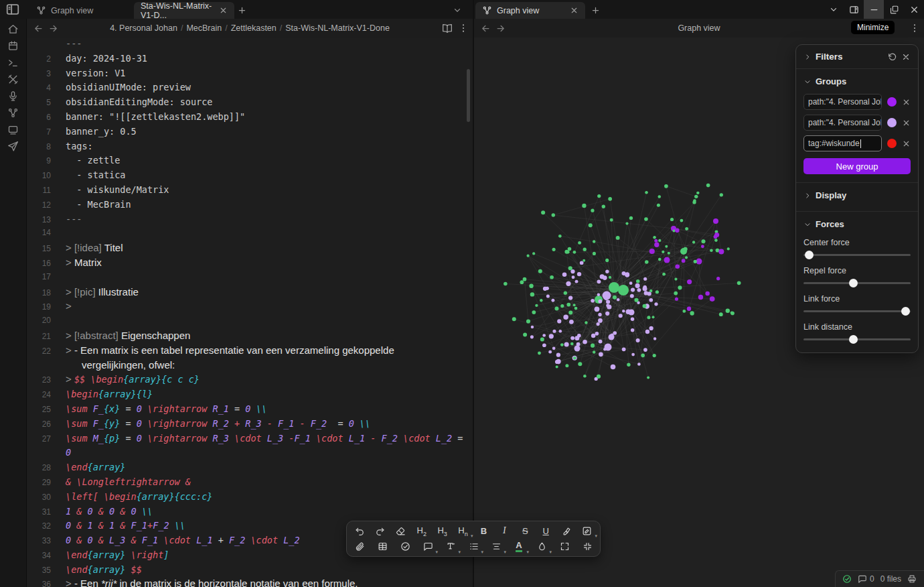 This screenshot has height=587, width=924. I want to click on close-x-icon, so click(907, 143).